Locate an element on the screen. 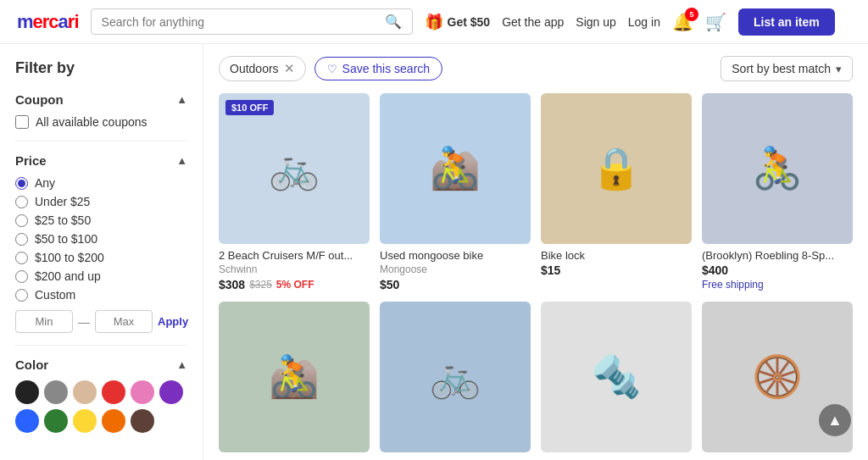  cart-button: 🛒 is located at coordinates (715, 22).